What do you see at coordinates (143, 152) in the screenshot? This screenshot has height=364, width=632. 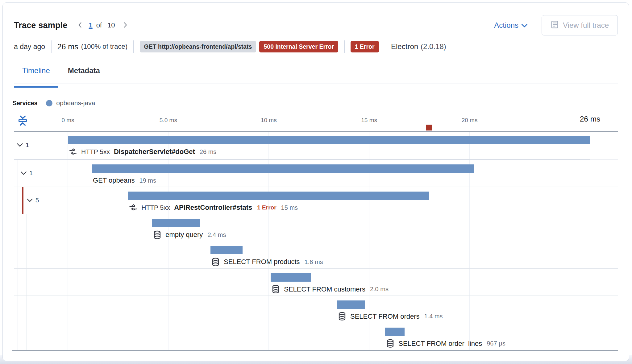 I see `transaction-label: HTTP 5xxDispatcherServlet#doGet26 ms` at bounding box center [143, 152].